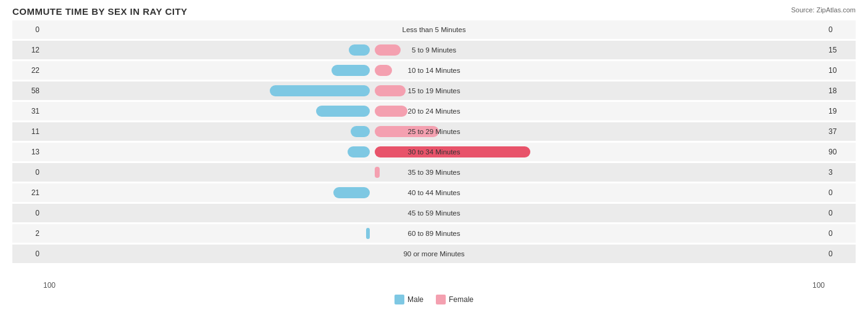  I want to click on legend-female: Female, so click(454, 300).